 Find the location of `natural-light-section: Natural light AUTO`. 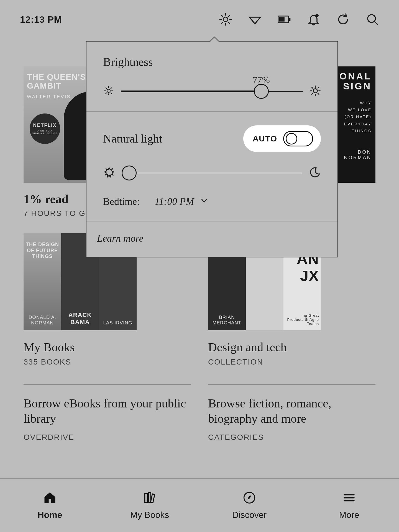

natural-light-section: Natural light AUTO is located at coordinates (212, 166).